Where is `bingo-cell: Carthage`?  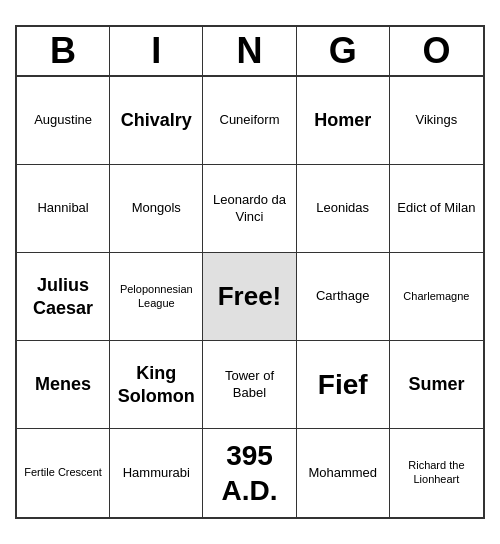
bingo-cell: Carthage is located at coordinates (344, 297).